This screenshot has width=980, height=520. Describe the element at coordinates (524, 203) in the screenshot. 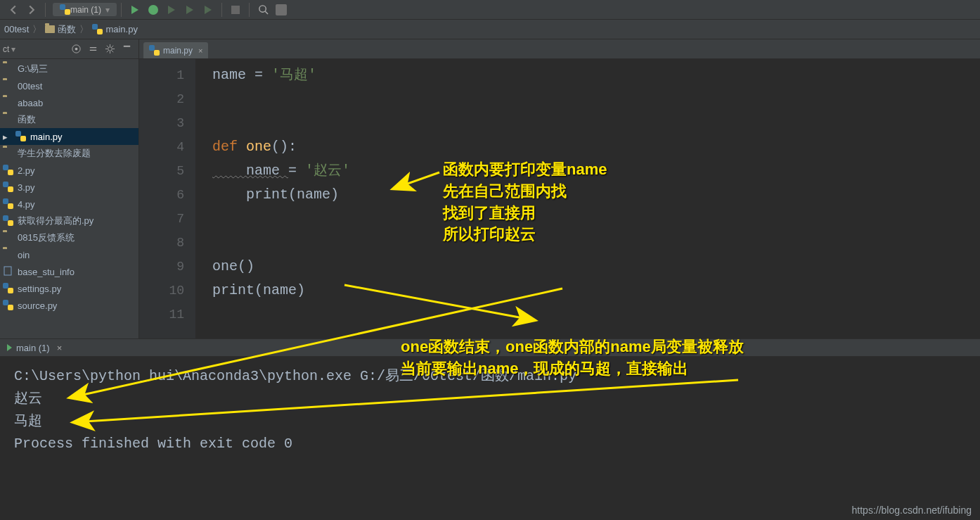

I see `annotation-text-1: 函数内要打印变量name 先在自己范围内找 找到了直接用 所以打印赵云` at that location.